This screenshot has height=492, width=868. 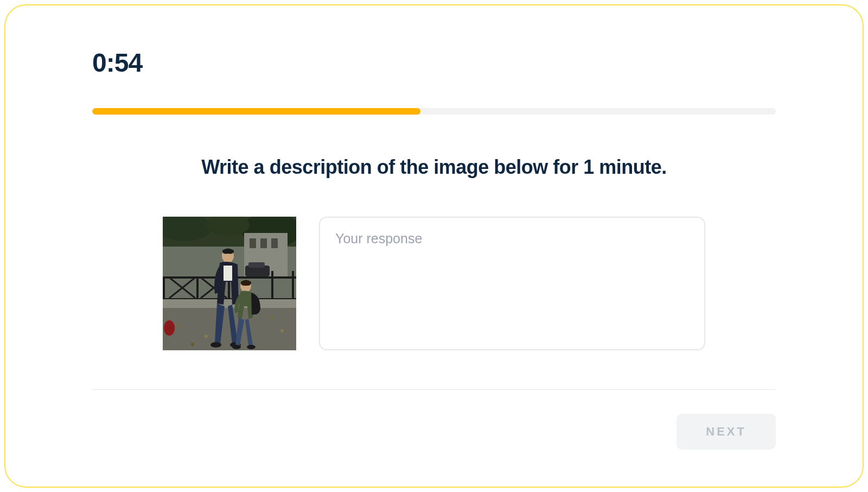 What do you see at coordinates (434, 432) in the screenshot?
I see `footer-row: NEXT` at bounding box center [434, 432].